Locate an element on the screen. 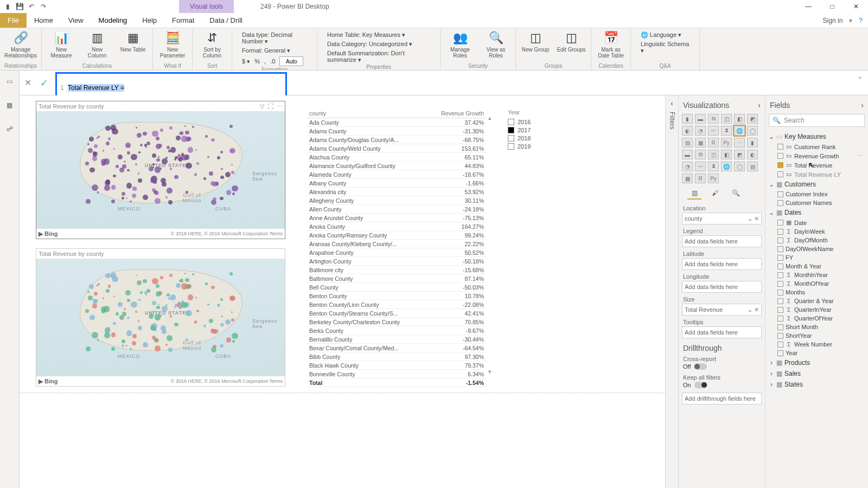  new-measure-button: 📊New Measure is located at coordinates (61, 44).